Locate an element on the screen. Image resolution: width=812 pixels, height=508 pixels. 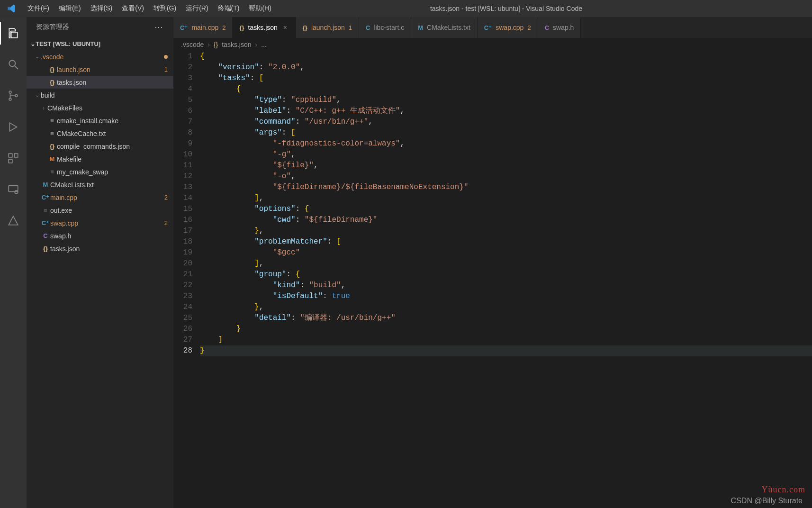
code-line: } is located at coordinates (506, 351).